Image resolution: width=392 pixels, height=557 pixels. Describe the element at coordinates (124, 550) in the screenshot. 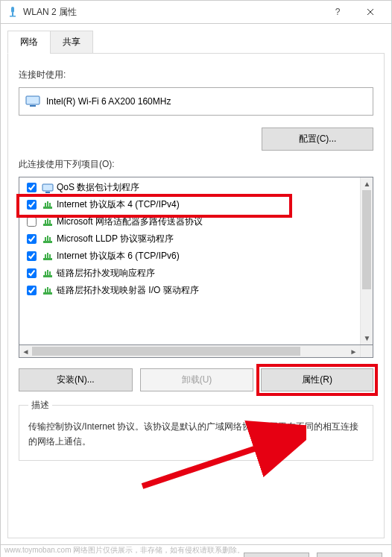

I see `watermark-text: www.toymoban.com 网络图片仅供展示，非存储，如有侵权请联系删除。` at that location.